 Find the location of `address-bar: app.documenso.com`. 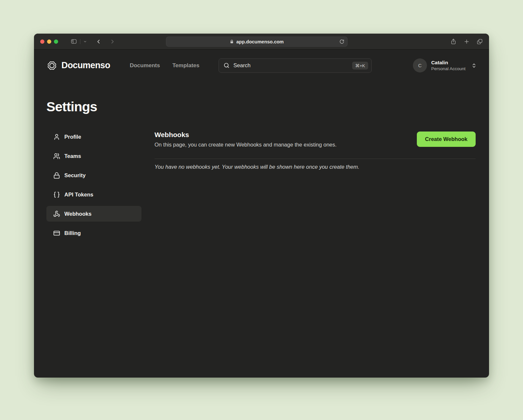

address-bar: app.documenso.com is located at coordinates (257, 42).